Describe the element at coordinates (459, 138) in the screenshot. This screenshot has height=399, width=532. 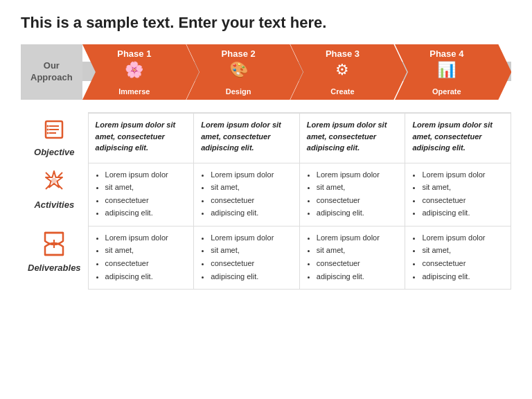
I see `objective-cell-4: Lorem ipsum dolor sit amet, consectetuer…` at that location.